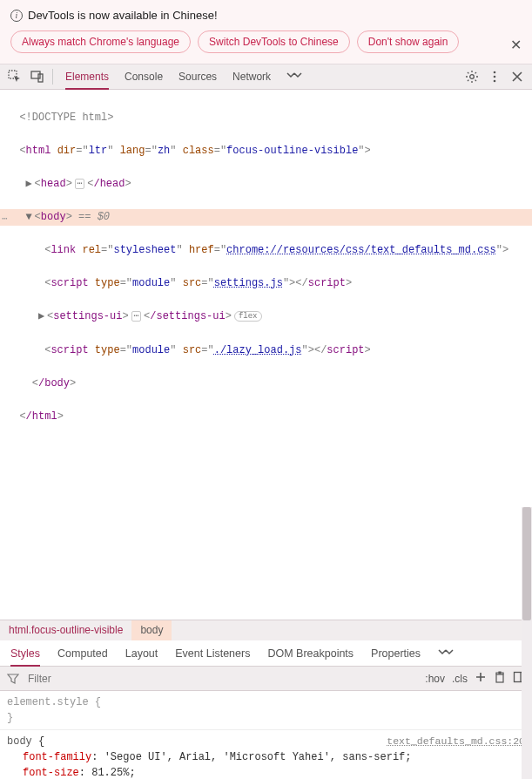 The width and height of the screenshot is (532, 779). Describe the element at coordinates (144, 77) in the screenshot. I see `tab-console: Console` at that location.